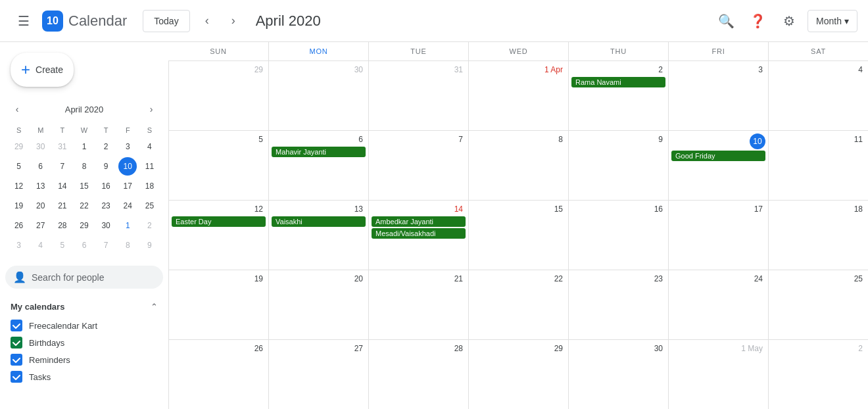 The image size is (868, 409). Describe the element at coordinates (318, 375) in the screenshot. I see `day-cell-apr27: 27` at that location.